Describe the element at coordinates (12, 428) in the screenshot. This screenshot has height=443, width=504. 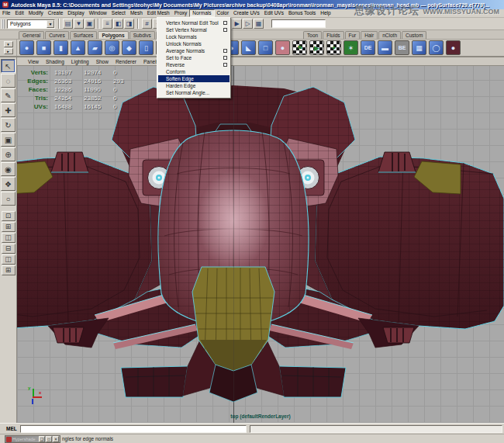
I see `mel-label: MEL` at that location.